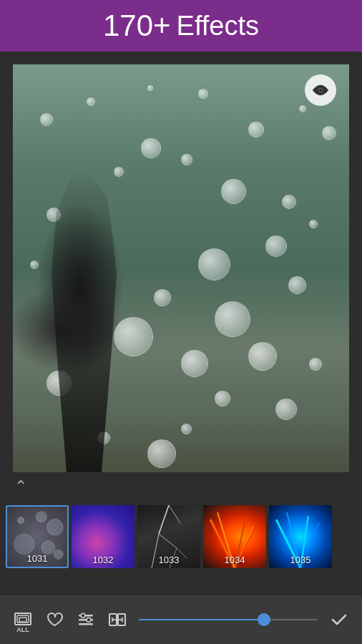 The height and width of the screenshot is (644, 362). I want to click on intensity-slider, so click(228, 620).